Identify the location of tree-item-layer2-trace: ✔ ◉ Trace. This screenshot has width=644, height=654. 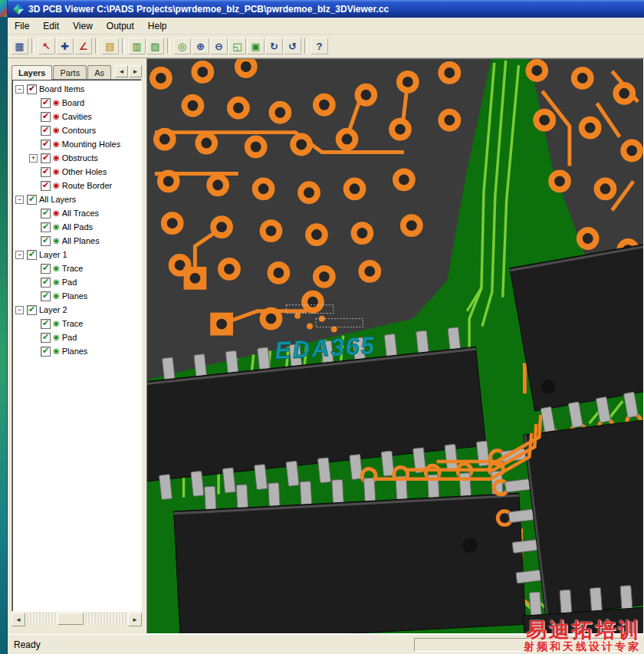
(77, 324).